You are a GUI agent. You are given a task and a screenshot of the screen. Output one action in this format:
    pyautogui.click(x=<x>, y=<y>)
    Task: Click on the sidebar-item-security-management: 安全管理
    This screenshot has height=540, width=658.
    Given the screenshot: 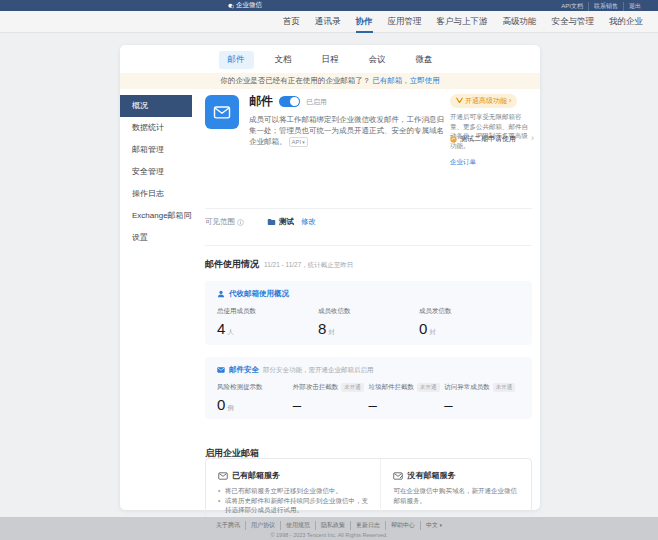 What is the action you would take?
    pyautogui.click(x=156, y=172)
    